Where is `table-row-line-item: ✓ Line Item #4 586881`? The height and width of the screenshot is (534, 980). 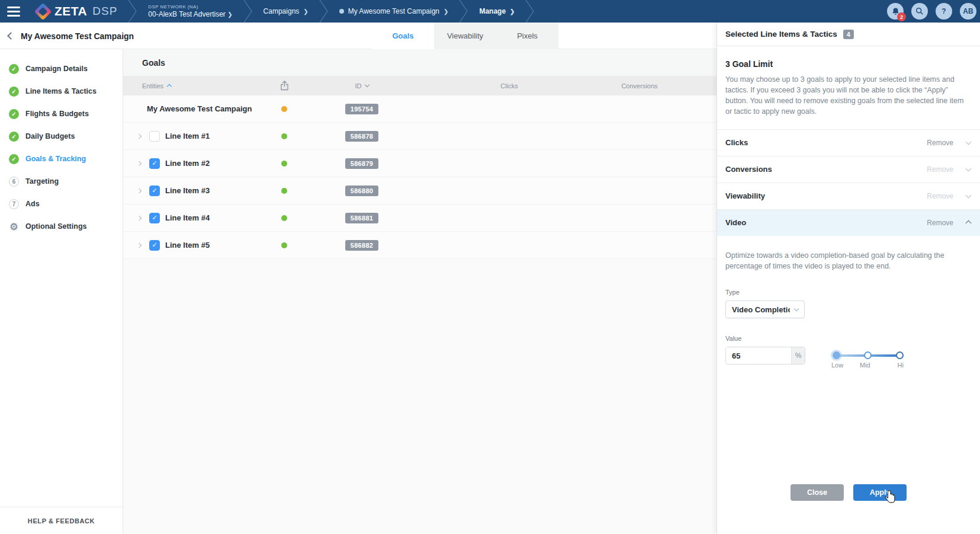
table-row-line-item: ✓ Line Item #4 586881 is located at coordinates (420, 218).